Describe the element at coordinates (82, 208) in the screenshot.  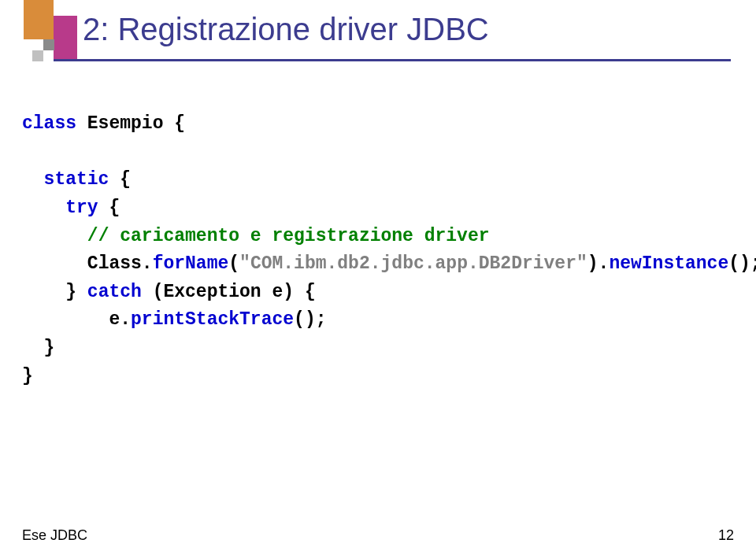
I see `code-keyword: try` at that location.